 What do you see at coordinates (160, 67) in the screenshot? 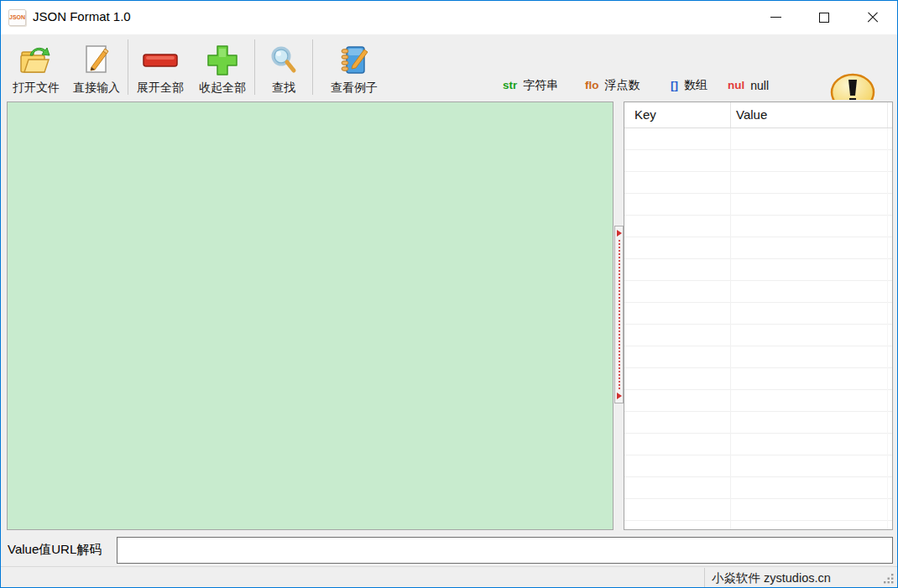
I see `expand-all-button: 展开全部` at bounding box center [160, 67].